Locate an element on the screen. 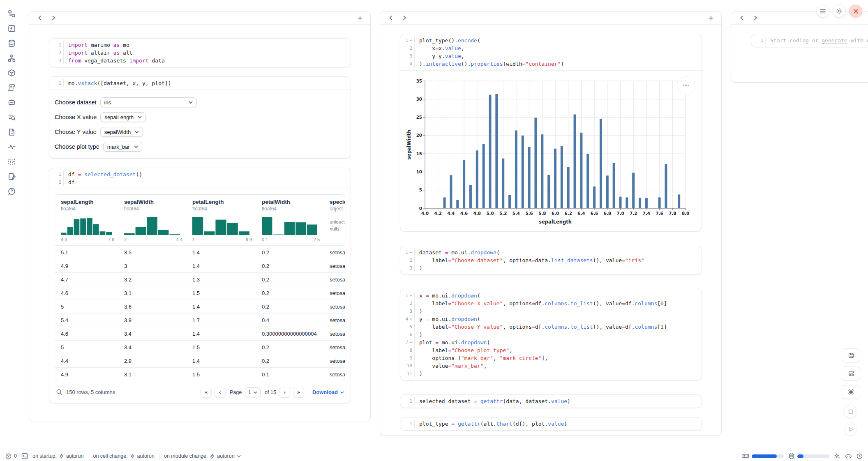 The width and height of the screenshot is (868, 461). svg-text: sepalWidth is located at coordinates (409, 145).